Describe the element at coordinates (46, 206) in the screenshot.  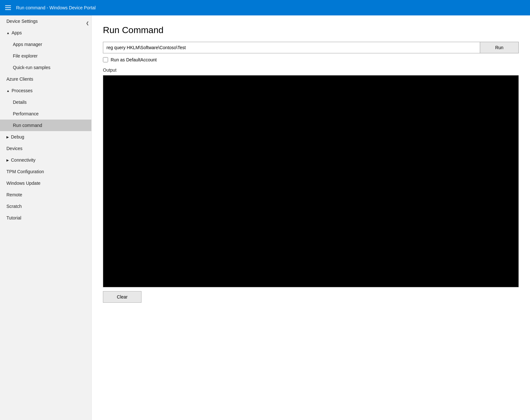
I see `sidebar-item-scratch: Scratch` at that location.